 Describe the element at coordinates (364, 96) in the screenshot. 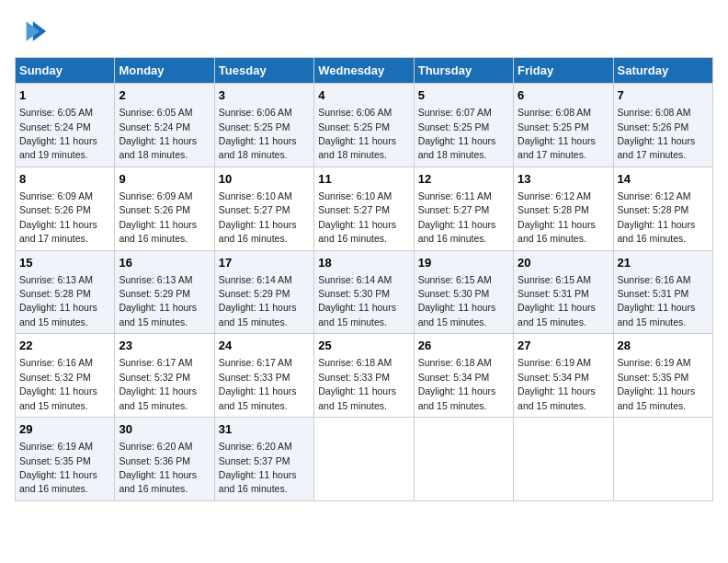

I see `day-number: 4` at that location.